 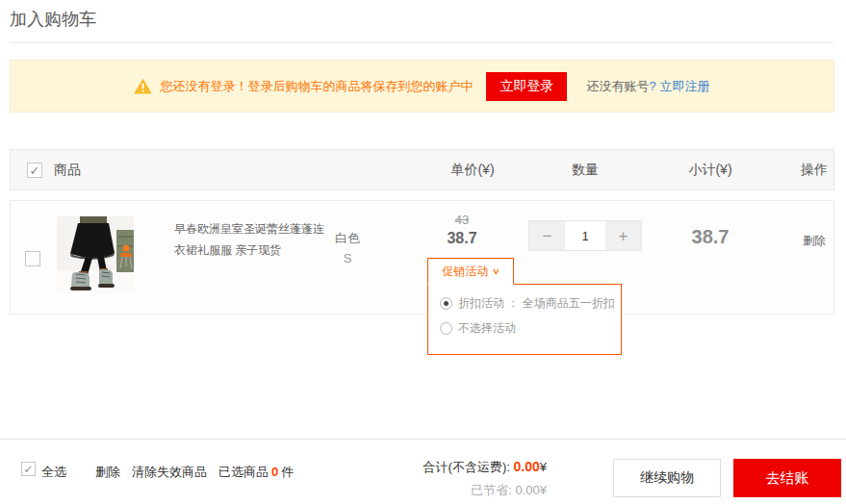 I want to click on promo-option-label: 折扣活动 ： 全场商品五一折扣, so click(x=537, y=304).